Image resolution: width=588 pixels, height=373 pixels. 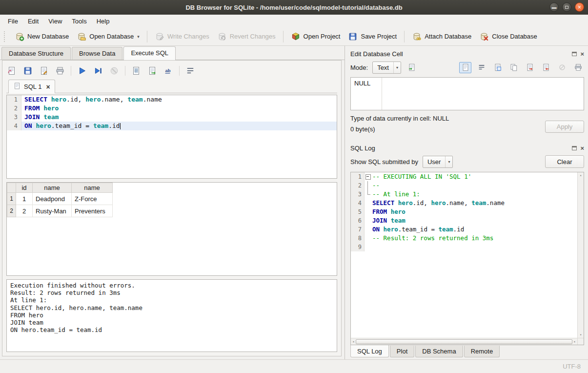 I want to click on row-header: 2, so click(x=12, y=211).